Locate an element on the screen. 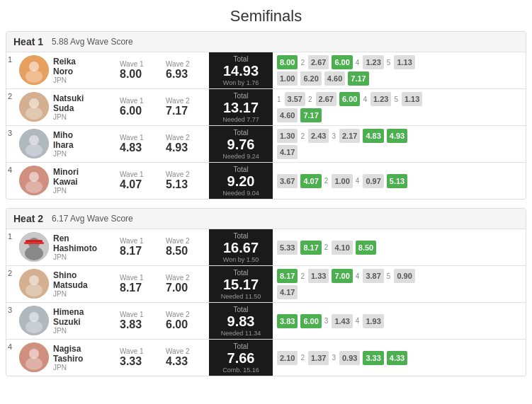 This screenshot has width=532, height=404. score-pill: 4.17 is located at coordinates (288, 292).